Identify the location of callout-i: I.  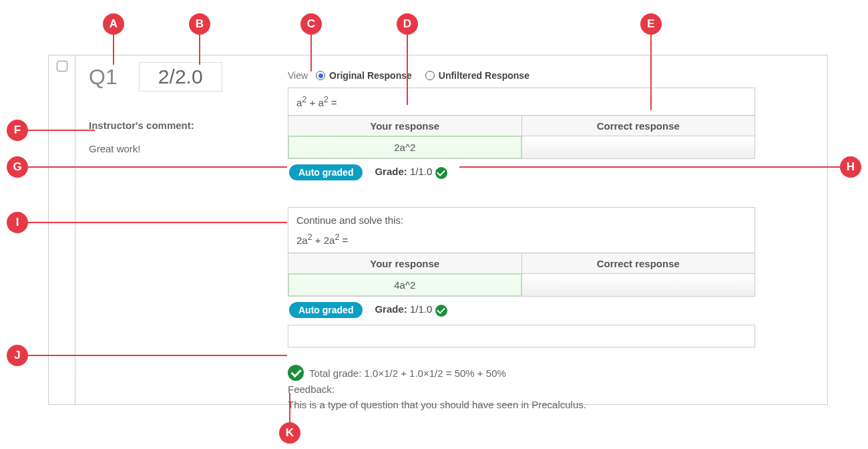
(17, 222).